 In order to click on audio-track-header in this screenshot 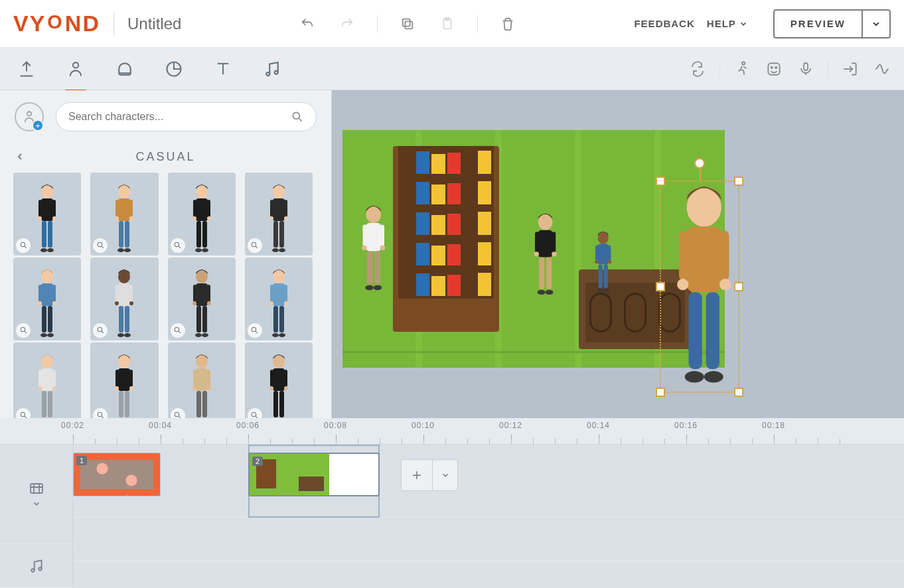, I will do `click(37, 566)`.